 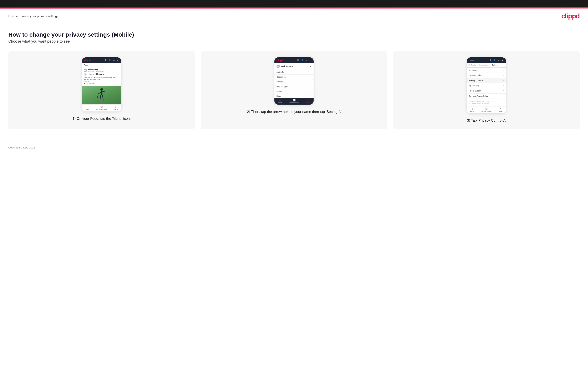 I want to click on menu-label: Menu, so click(x=116, y=109).